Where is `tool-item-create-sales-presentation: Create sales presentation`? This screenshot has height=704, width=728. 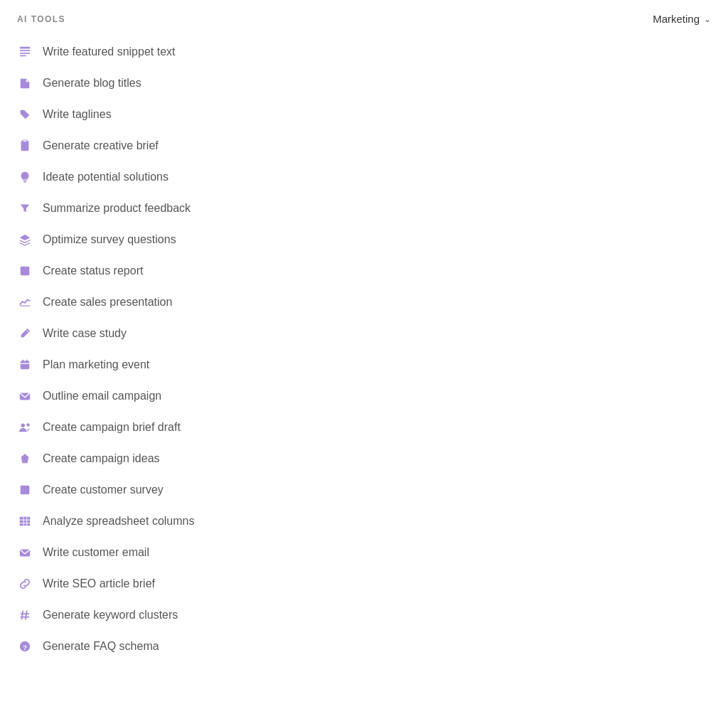 tool-item-create-sales-presentation: Create sales presentation is located at coordinates (364, 302).